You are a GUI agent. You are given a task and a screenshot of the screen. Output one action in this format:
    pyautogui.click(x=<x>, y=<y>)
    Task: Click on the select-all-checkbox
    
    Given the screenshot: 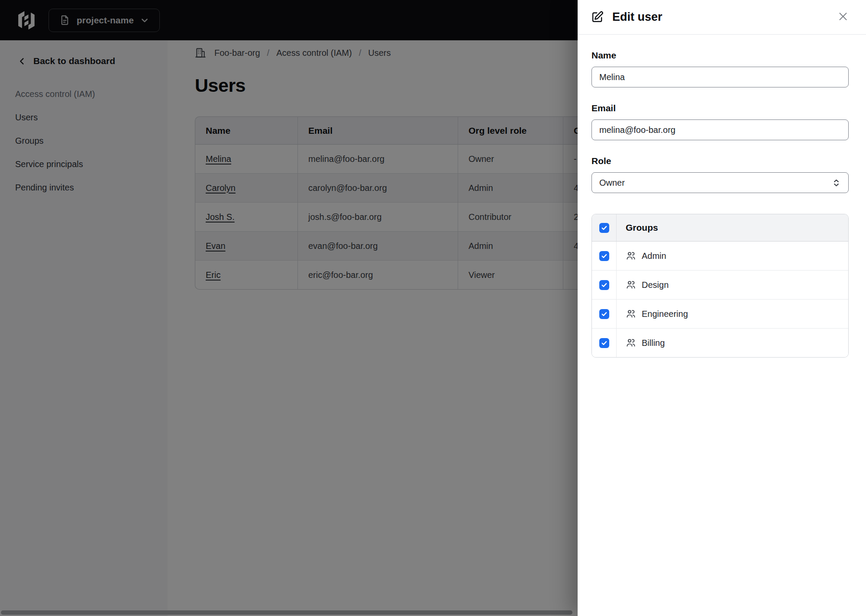 What is the action you would take?
    pyautogui.click(x=604, y=228)
    